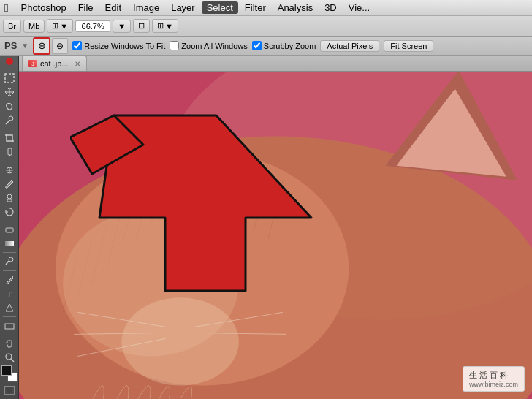 This screenshot has width=532, height=399. I want to click on resize-windows-checkbox-group: Resize Windows To Fit, so click(118, 45).